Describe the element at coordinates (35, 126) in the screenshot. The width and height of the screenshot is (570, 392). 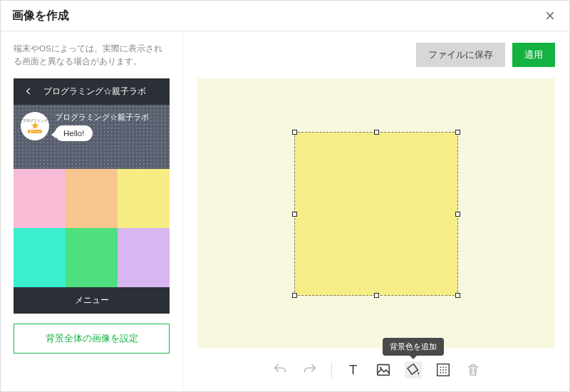
I see `avatar: プログラミング ★ 親子ラボ` at that location.